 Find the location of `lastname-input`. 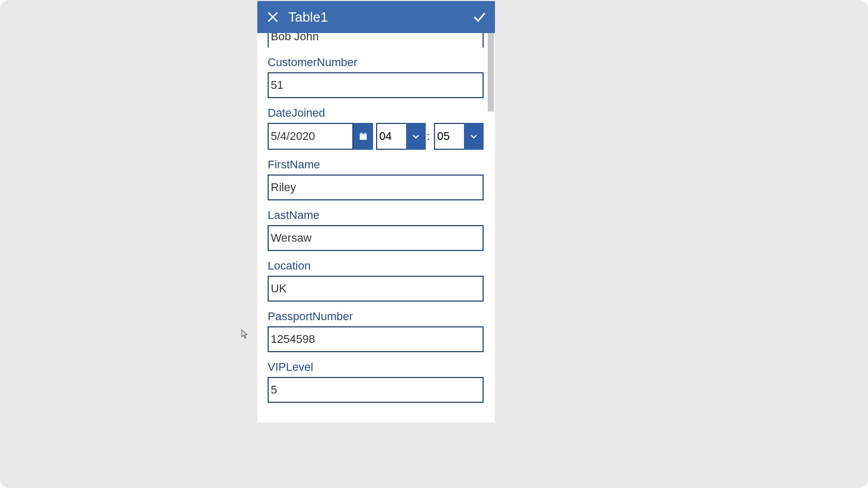

lastname-input is located at coordinates (376, 238).